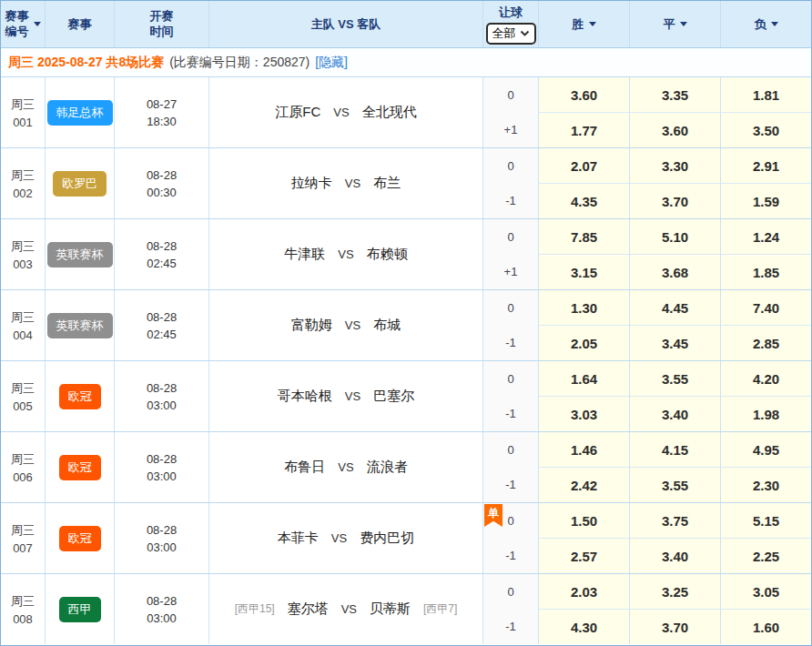 The image size is (812, 646). Describe the element at coordinates (584, 449) in the screenshot. I see `odds-win-cell: 1.46` at that location.